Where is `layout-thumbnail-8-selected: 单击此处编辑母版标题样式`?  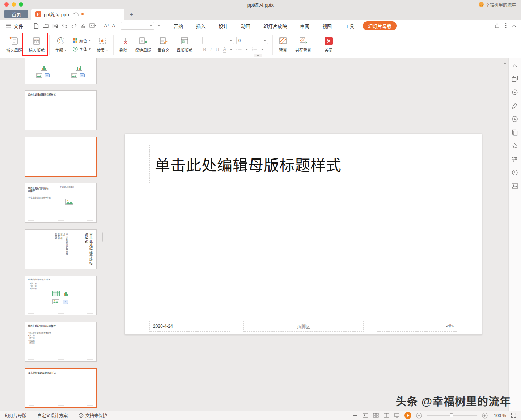
layout-thumbnail-8-selected: 单击此处编辑母版标题样式 is located at coordinates (61, 388).